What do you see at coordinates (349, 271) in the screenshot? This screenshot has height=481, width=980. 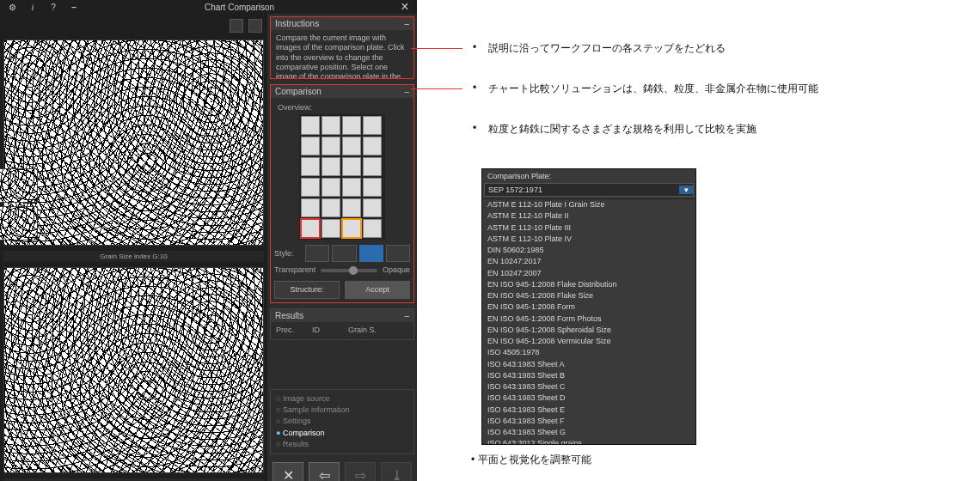 I see `opacity-slider` at bounding box center [349, 271].